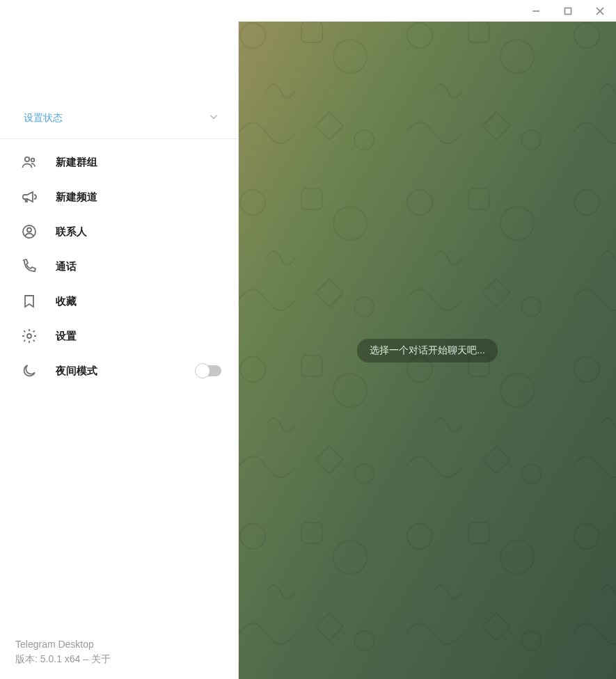 Image resolution: width=616 pixels, height=679 pixels. What do you see at coordinates (119, 336) in the screenshot?
I see `menu-settings: 设置` at bounding box center [119, 336].